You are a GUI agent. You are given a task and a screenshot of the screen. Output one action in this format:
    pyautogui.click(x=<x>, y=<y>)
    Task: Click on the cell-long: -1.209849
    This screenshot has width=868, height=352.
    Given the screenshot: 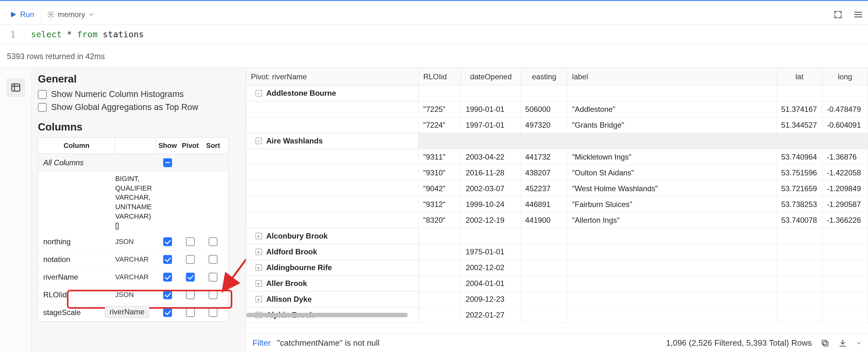 What is the action you would take?
    pyautogui.click(x=845, y=189)
    